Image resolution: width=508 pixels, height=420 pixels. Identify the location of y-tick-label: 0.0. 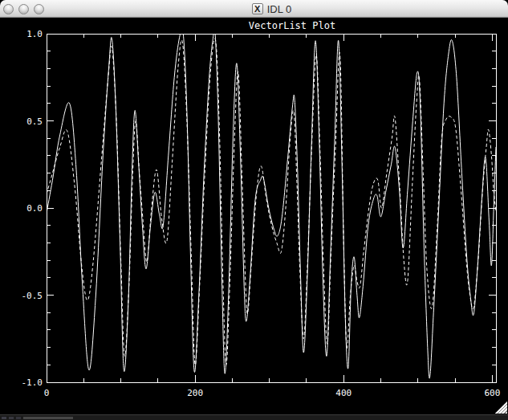
(35, 209).